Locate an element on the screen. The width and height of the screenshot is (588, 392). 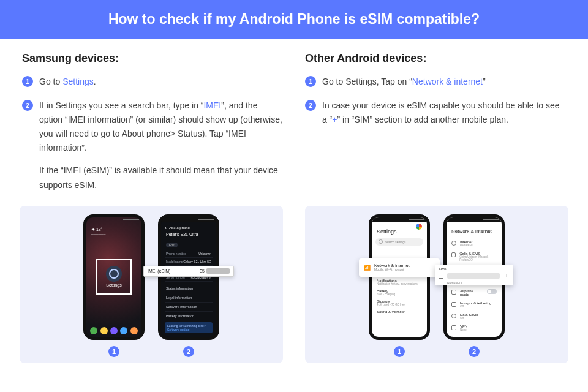
list-item: Battery55% - charging is located at coordinates (399, 293).